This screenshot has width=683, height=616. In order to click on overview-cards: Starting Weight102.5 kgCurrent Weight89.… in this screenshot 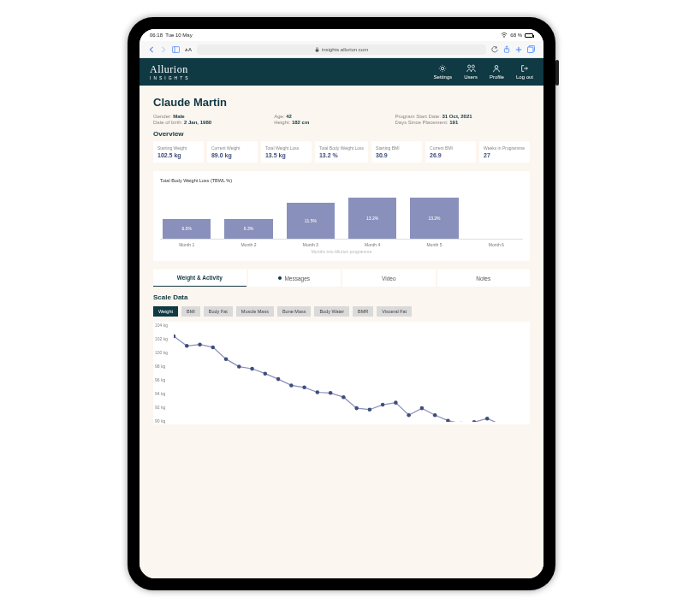, I will do `click(342, 152)`.